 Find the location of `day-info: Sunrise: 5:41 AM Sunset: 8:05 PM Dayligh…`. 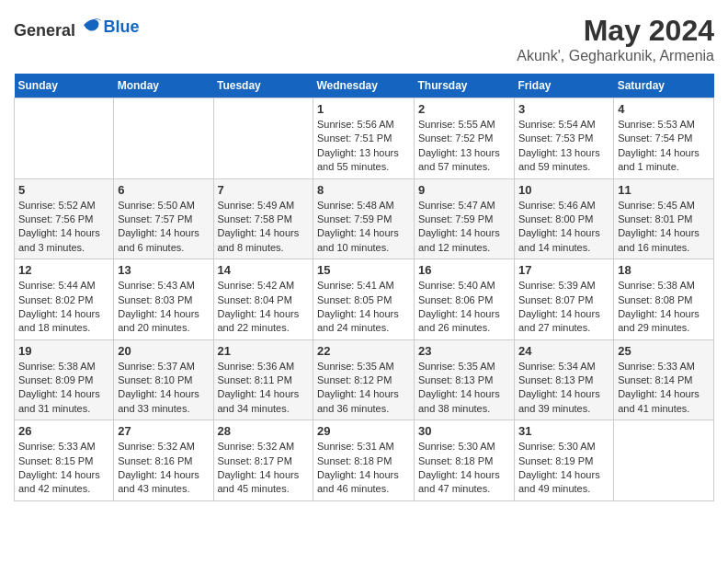

day-info: Sunrise: 5:41 AM Sunset: 8:05 PM Dayligh… is located at coordinates (364, 307).